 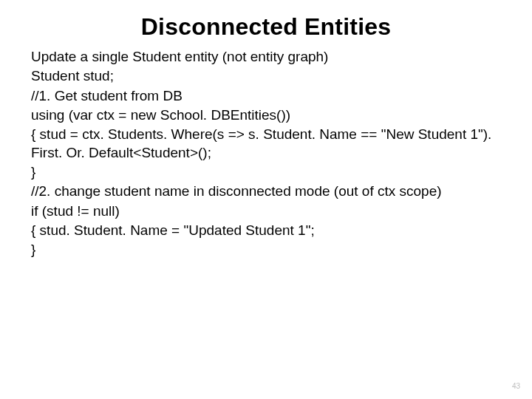 I want to click on page-number: 43, so click(x=516, y=386).